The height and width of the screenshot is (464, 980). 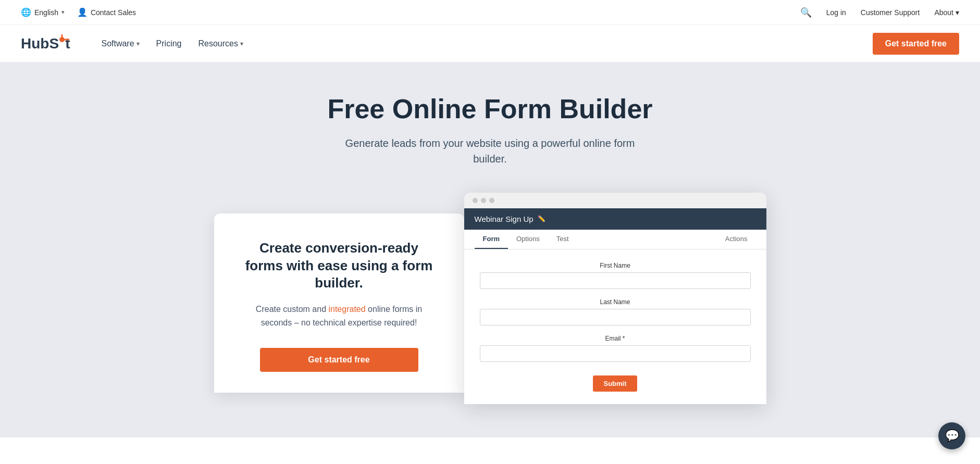 What do you see at coordinates (952, 433) in the screenshot?
I see `chat-icon: 💬` at bounding box center [952, 433].